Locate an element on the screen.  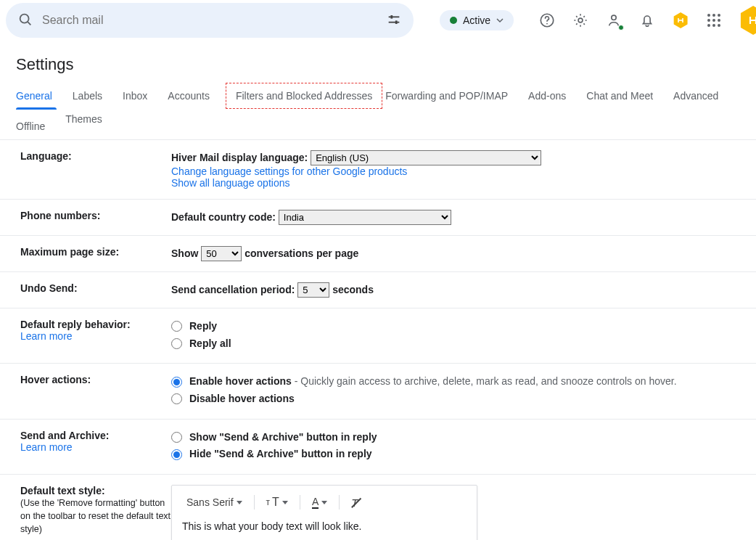
label-country-code: Default country code: is located at coordinates (223, 217).